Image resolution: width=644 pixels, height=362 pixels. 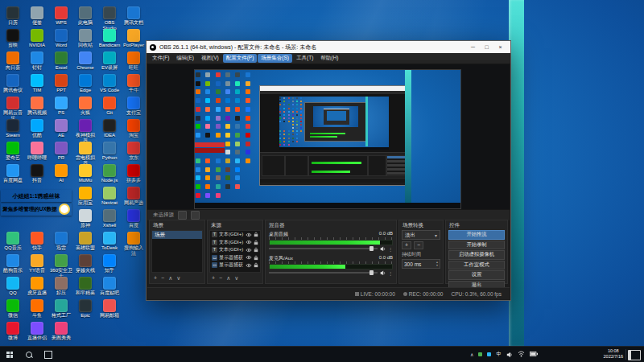 I want to click on desktop-icon: 网易邮箱, so click(x=109, y=309).